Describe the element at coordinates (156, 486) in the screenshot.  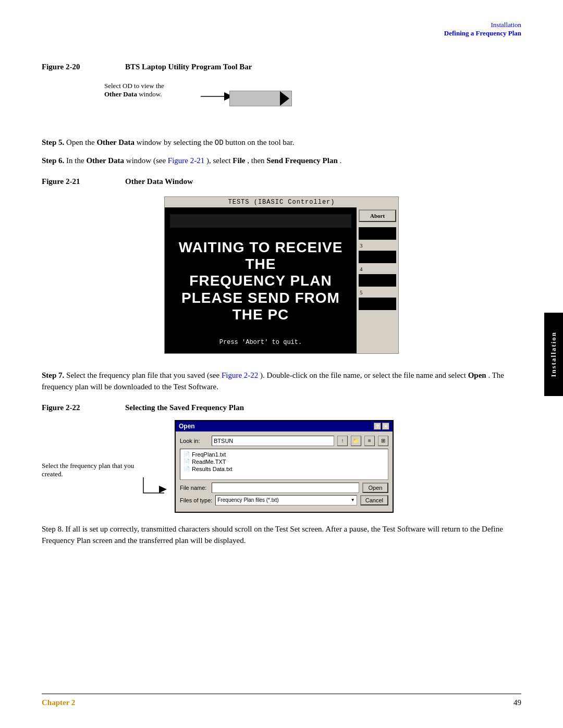
I see `fig22-callout-arrow` at that location.